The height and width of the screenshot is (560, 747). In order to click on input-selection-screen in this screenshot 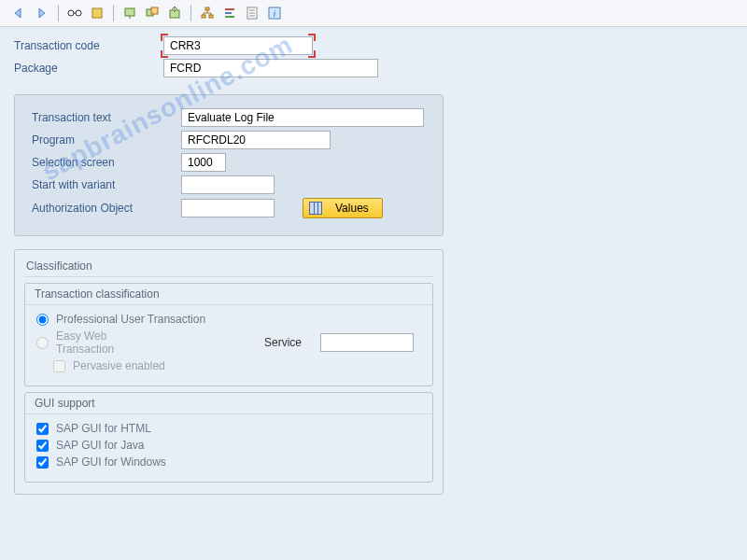, I will do `click(204, 162)`.